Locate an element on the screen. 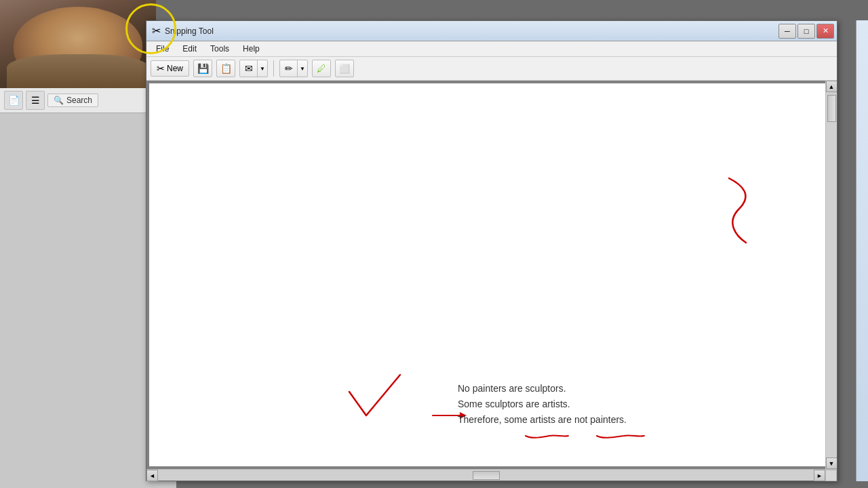  vertical-scrollbar: ▲ ▼ is located at coordinates (831, 275).